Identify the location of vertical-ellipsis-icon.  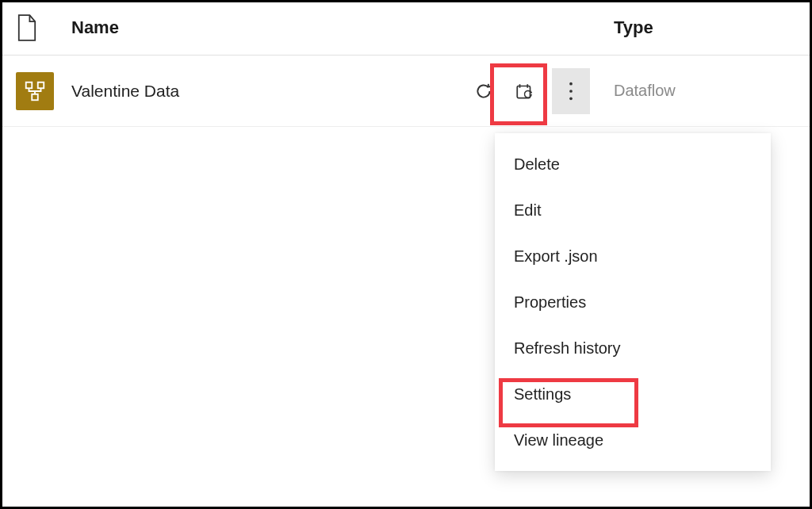
(571, 91).